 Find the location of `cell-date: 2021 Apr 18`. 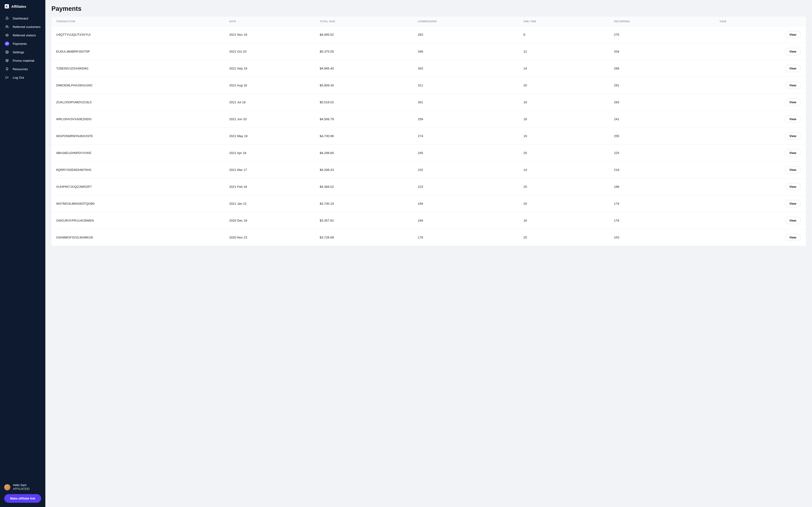

cell-date: 2021 Apr 18 is located at coordinates (270, 153).